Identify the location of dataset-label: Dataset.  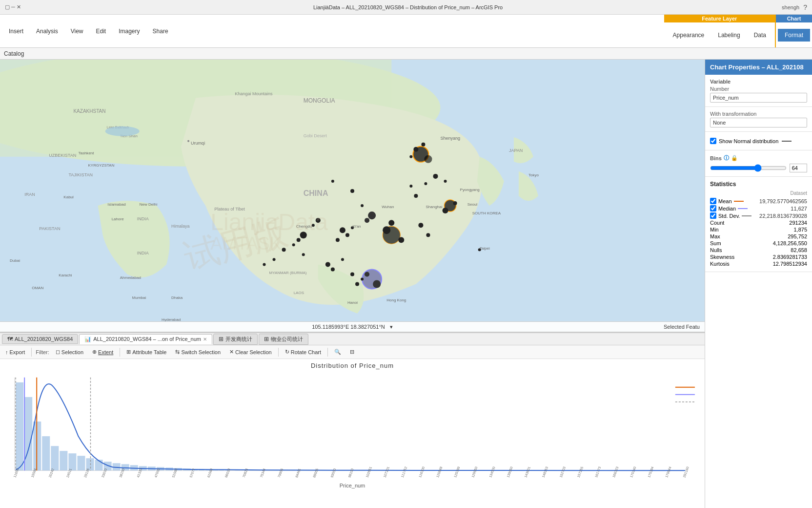
(758, 193).